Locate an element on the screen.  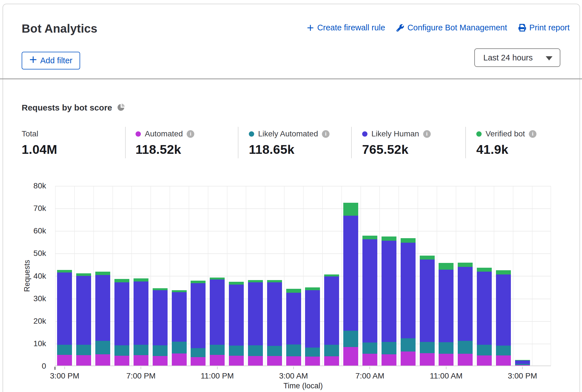
stat-likely-human: Likely Humani765.52k is located at coordinates (396, 143).